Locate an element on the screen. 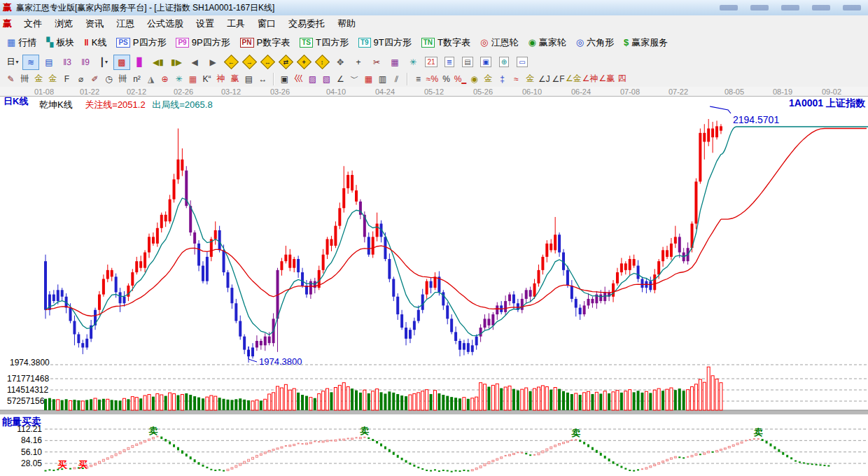 The height and width of the screenshot is (476, 868). zoom-in-bars-button: + is located at coordinates (304, 62).